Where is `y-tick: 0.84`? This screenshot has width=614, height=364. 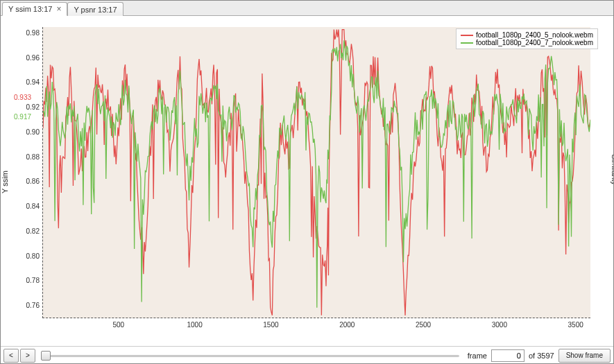 y-tick: 0.84 is located at coordinates (23, 207).